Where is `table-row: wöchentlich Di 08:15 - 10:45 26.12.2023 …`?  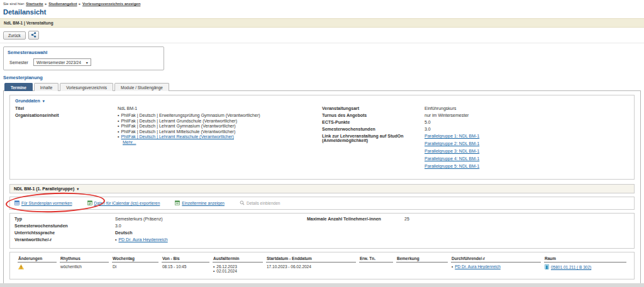 table-row: wöchentlich Di 08:15 - 10:45 26.12.2023 … is located at coordinates (322, 269).